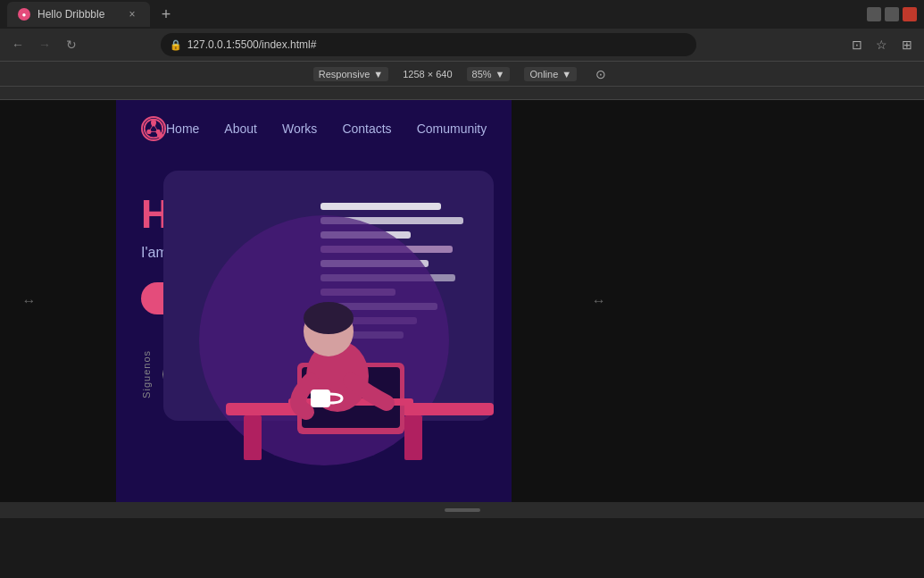 This screenshot has width=924, height=578. What do you see at coordinates (892, 14) in the screenshot?
I see `maximize-button` at bounding box center [892, 14].